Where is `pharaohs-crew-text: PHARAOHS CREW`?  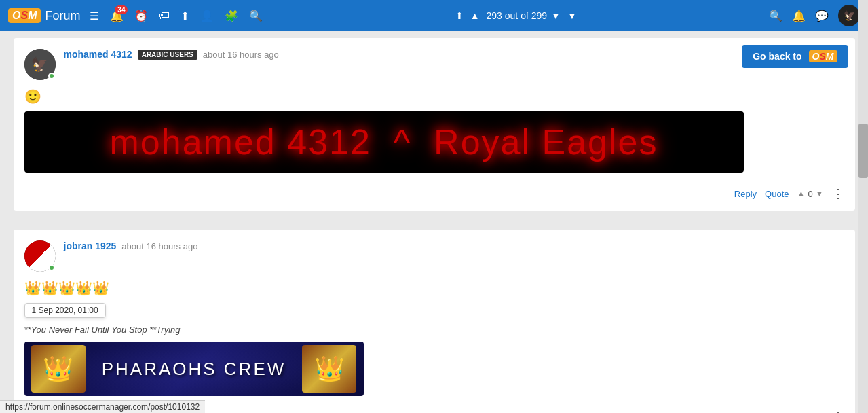
pharaohs-crew-text: PHARAOHS CREW is located at coordinates (194, 370).